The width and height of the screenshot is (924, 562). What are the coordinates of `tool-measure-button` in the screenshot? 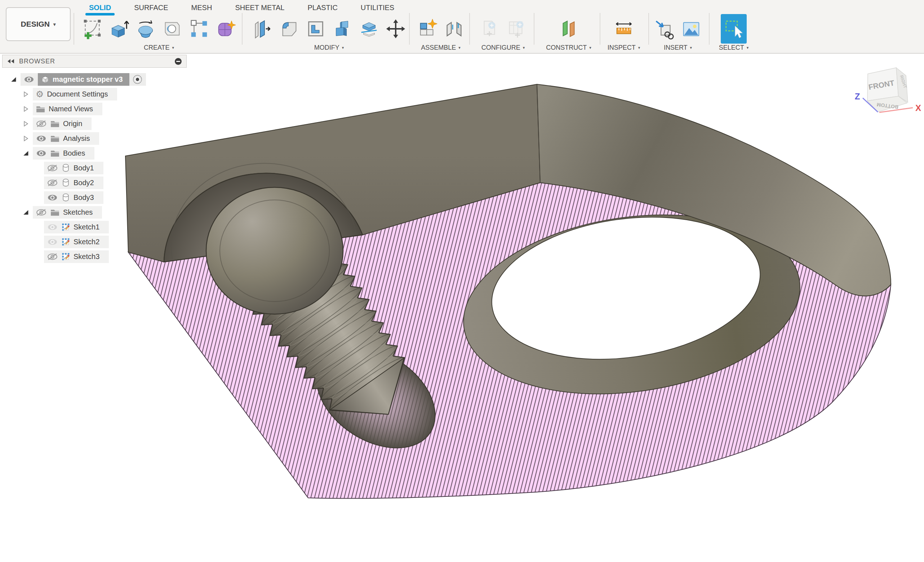 It's located at (624, 28).